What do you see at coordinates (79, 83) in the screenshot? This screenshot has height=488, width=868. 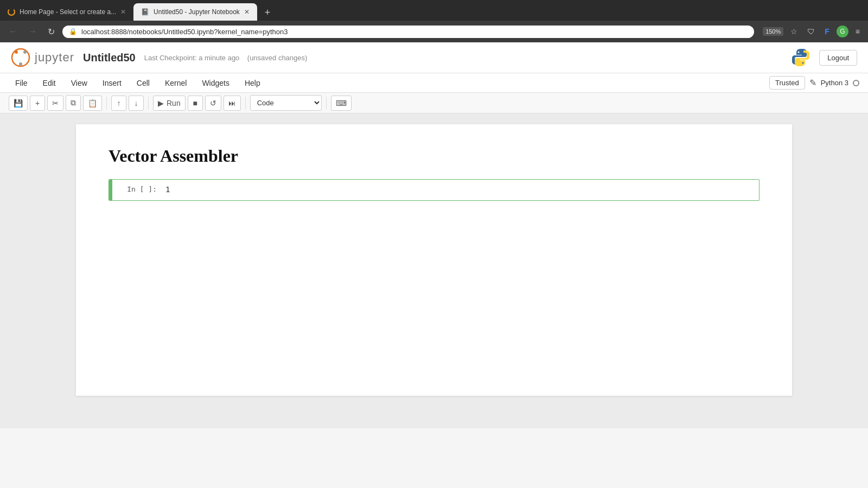 I see `menu-view: View` at bounding box center [79, 83].